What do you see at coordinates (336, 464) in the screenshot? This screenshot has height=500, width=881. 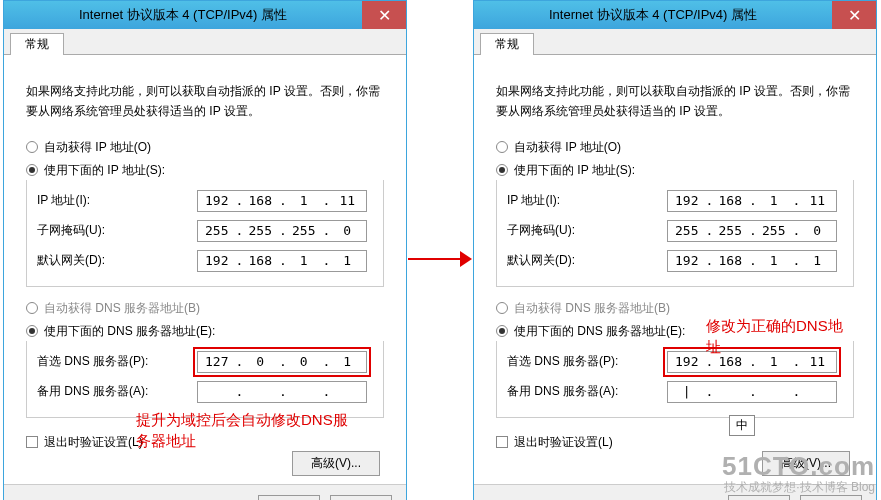 I see `advanced-button: 高级(V)...` at bounding box center [336, 464].